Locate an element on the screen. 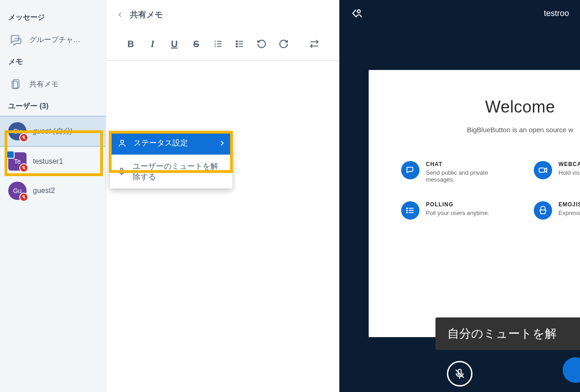 The height and width of the screenshot is (392, 580). notes-panel-header: 共有メモ is located at coordinates (222, 15).